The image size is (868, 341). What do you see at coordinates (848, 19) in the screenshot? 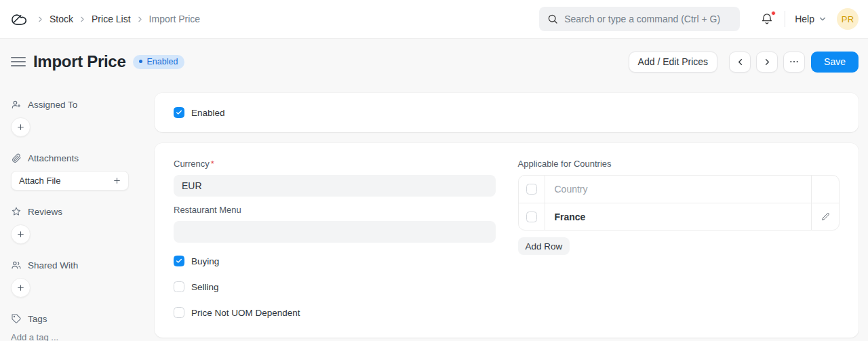
I see `user-avatar: PR` at bounding box center [848, 19].